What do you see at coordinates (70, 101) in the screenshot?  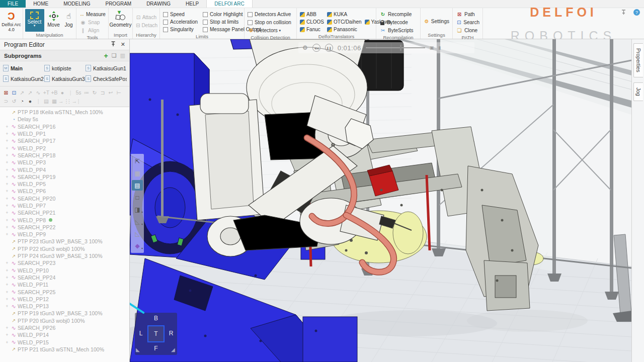 I see `editor-toolbar-icon: ⋮→` at bounding box center [70, 101].